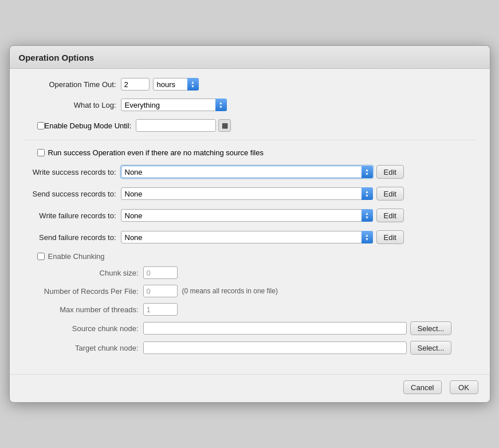 The height and width of the screenshot is (448, 499). Describe the element at coordinates (257, 328) in the screenshot. I see `source-chunk-row: Source chunk node: Select...` at that location.